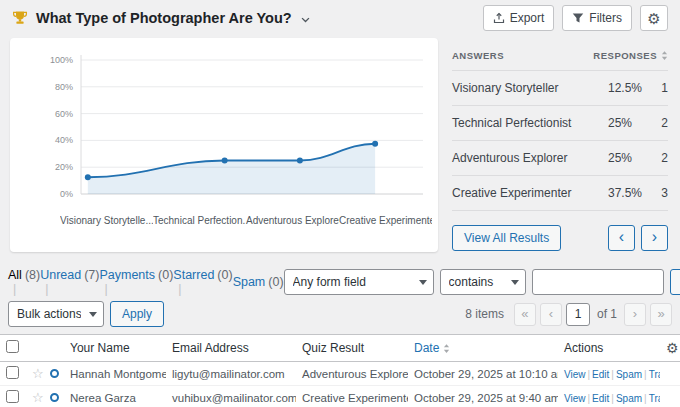 This screenshot has width=680, height=407. What do you see at coordinates (560, 124) in the screenshot?
I see `answer-row: Technical Perfectionist 25% 2` at bounding box center [560, 124].